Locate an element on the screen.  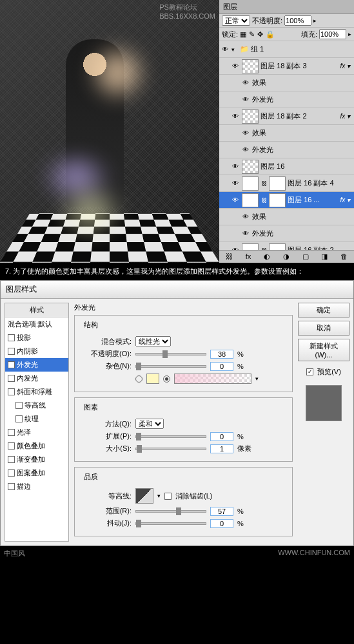
style-satin: 光泽 is located at coordinates (37, 433).